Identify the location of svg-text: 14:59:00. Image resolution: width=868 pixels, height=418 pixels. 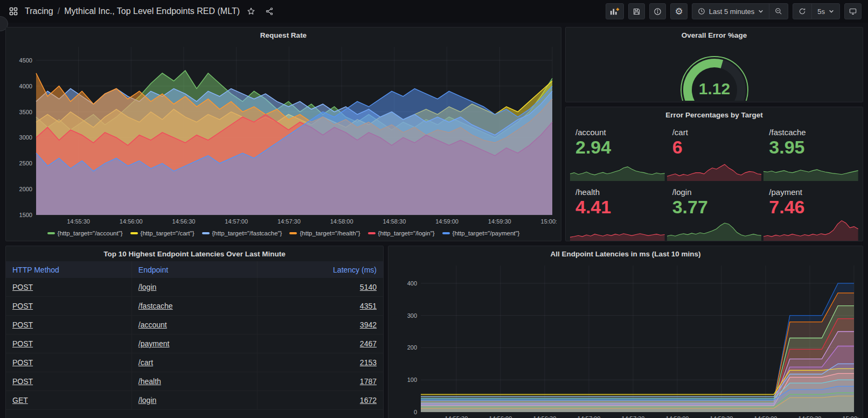
(766, 417).